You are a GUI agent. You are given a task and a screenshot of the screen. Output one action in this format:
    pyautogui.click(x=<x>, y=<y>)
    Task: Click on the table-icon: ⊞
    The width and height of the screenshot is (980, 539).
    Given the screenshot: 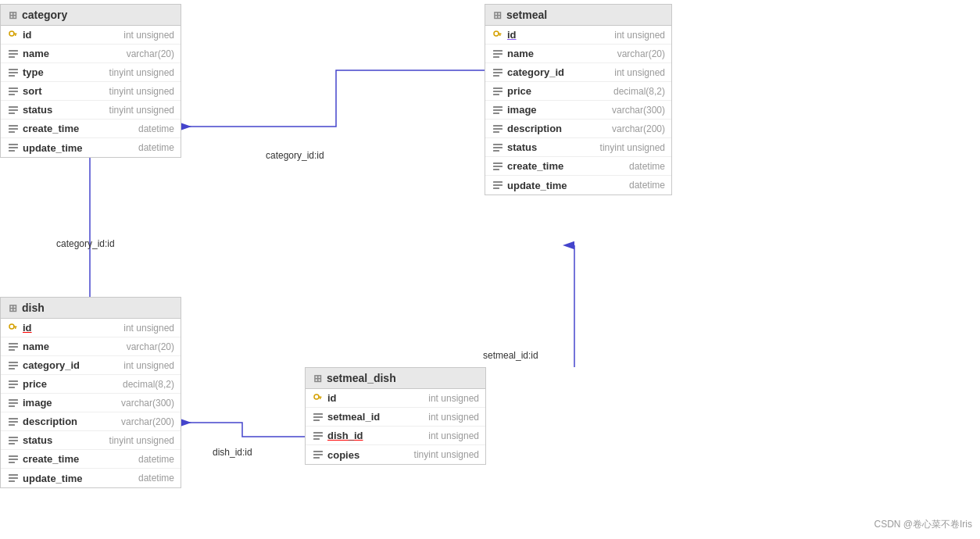 What is the action you would take?
    pyautogui.click(x=497, y=16)
    